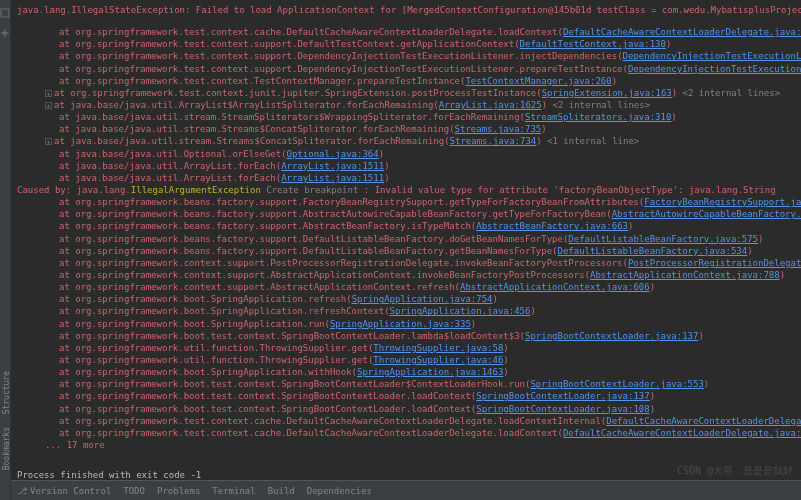 Image resolution: width=801 pixels, height=500 pixels. I want to click on bookmarks-tab: Bookmarks, so click(6, 448).